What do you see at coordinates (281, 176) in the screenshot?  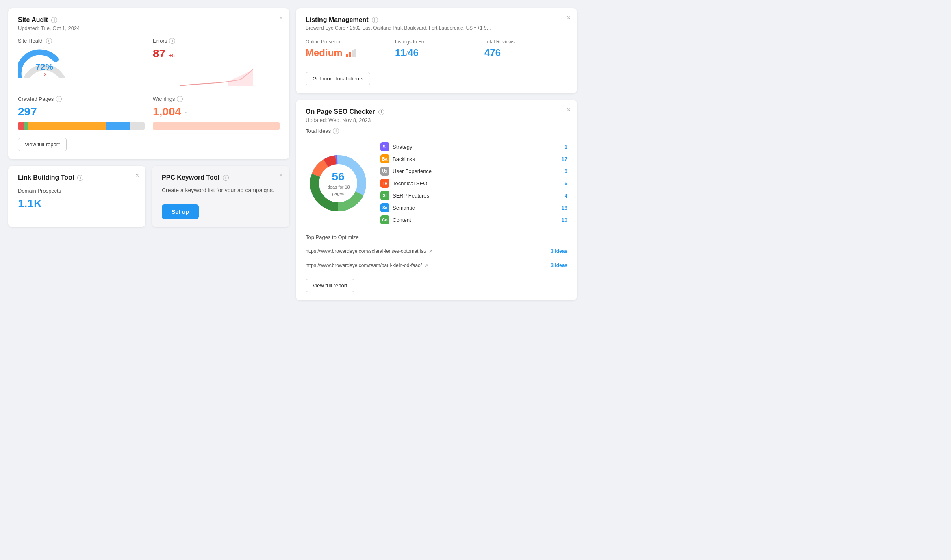 I see `ppc-keyword-close: ×` at bounding box center [281, 176].